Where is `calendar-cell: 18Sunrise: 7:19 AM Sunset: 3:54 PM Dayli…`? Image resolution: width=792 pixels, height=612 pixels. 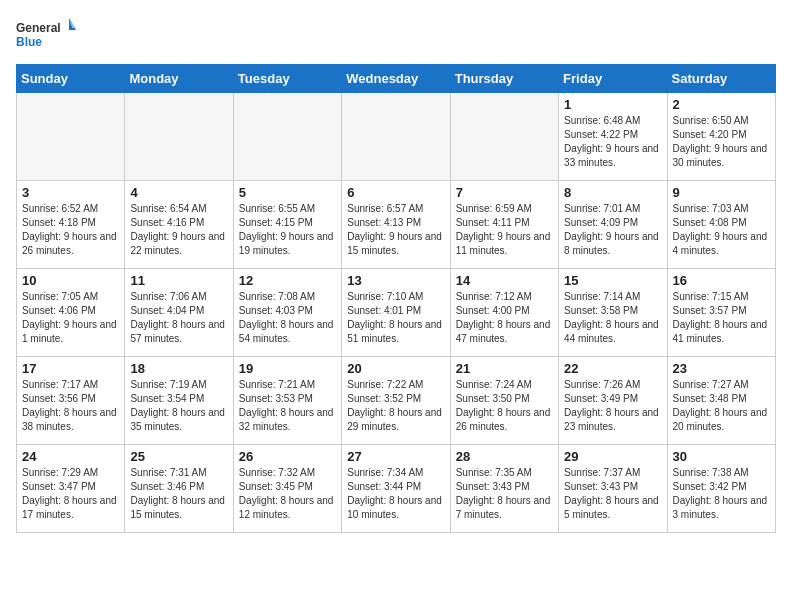
calendar-cell: 18Sunrise: 7:19 AM Sunset: 3:54 PM Dayli… is located at coordinates (179, 401).